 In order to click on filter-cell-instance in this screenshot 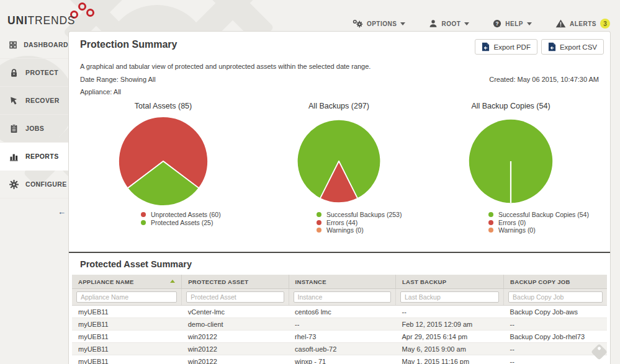, I will do `click(342, 298)`.